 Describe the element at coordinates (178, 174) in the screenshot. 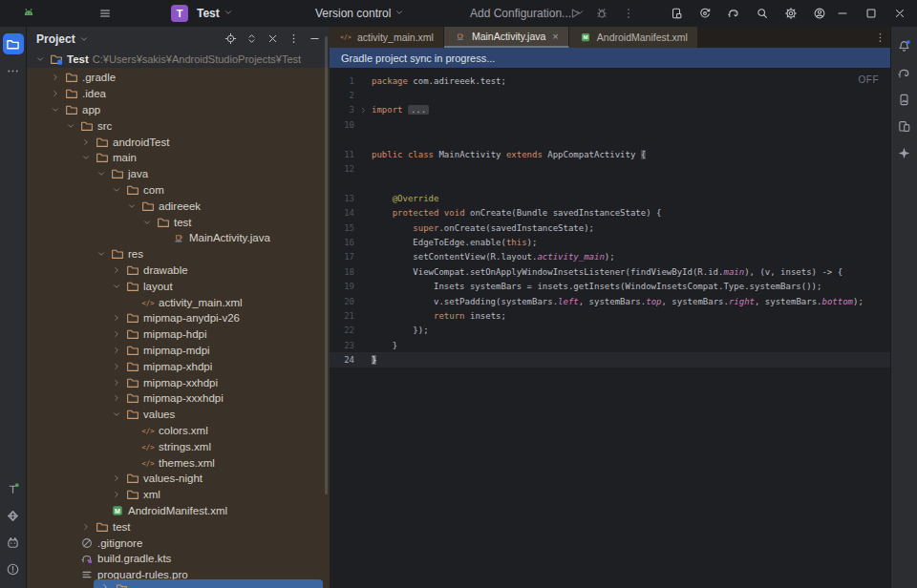

I see `tree-item-java: java` at that location.